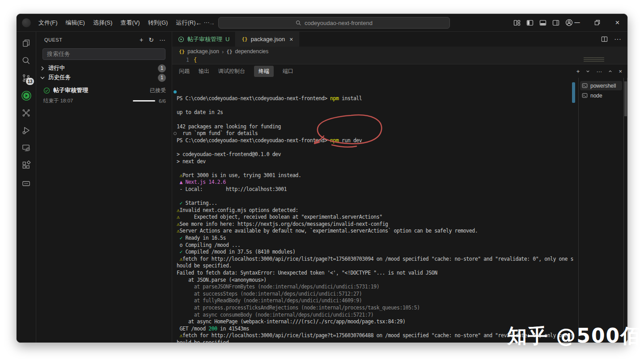  I want to click on quest-view-icon, so click(26, 96).